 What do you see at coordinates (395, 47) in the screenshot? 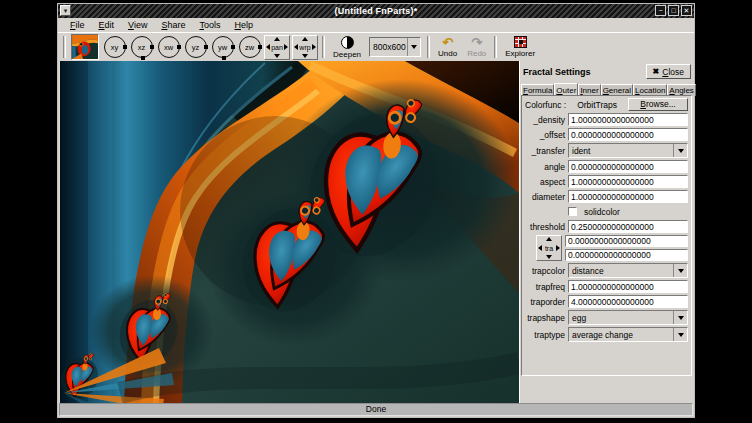
I see `image-size-combo: 800x600` at bounding box center [395, 47].